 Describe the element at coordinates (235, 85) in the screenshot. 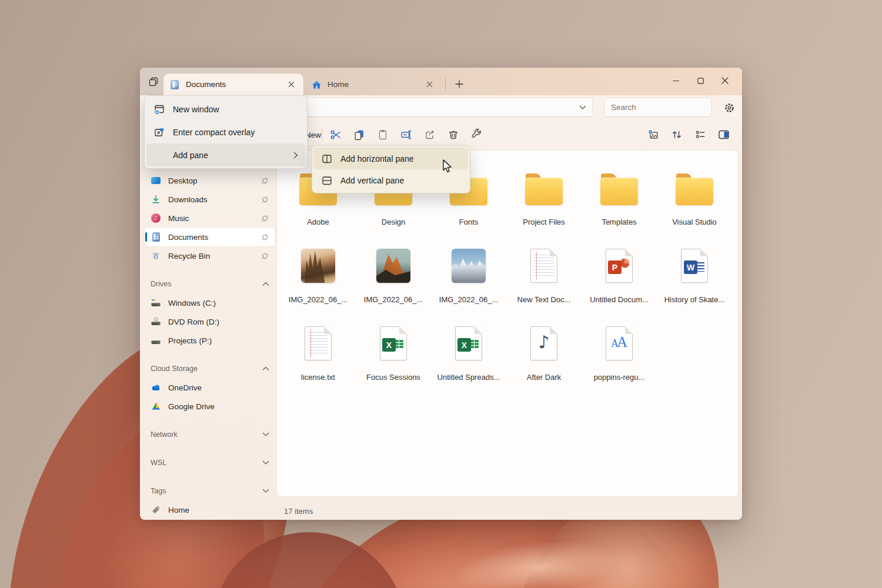

I see `tab-label: Documents` at that location.